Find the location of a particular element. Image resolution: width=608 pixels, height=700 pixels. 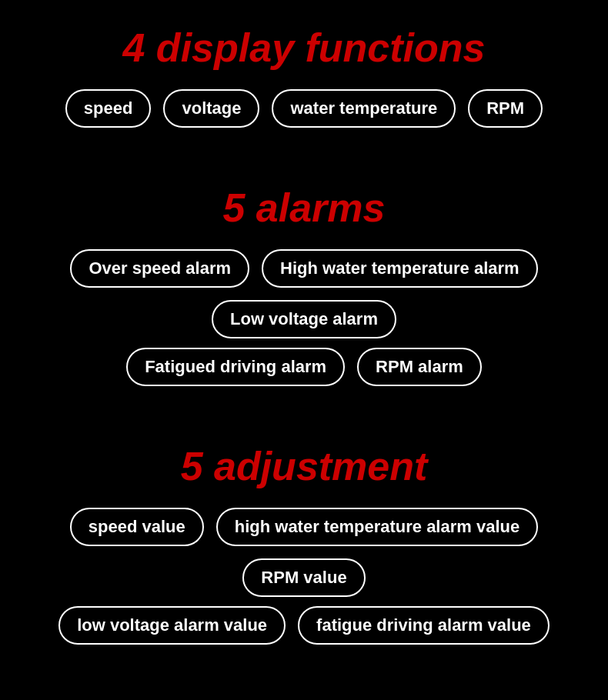

tag-rpm: RPM is located at coordinates (505, 108).